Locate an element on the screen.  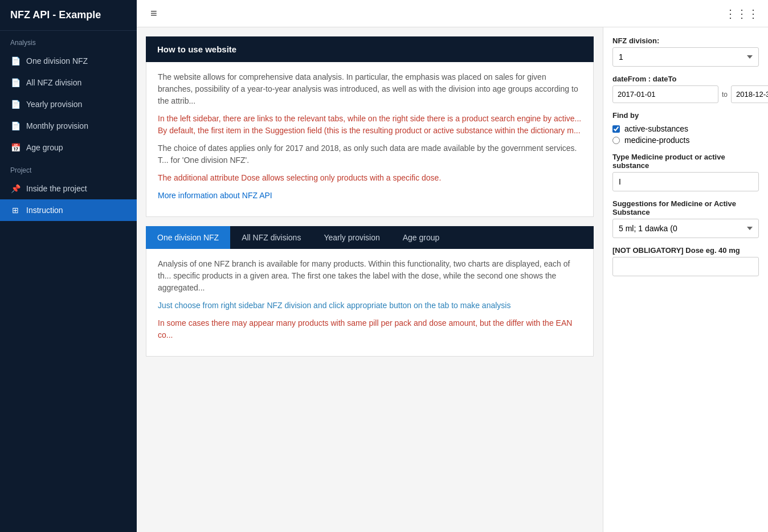
active-substances-option: active-substances is located at coordinates (686, 129).